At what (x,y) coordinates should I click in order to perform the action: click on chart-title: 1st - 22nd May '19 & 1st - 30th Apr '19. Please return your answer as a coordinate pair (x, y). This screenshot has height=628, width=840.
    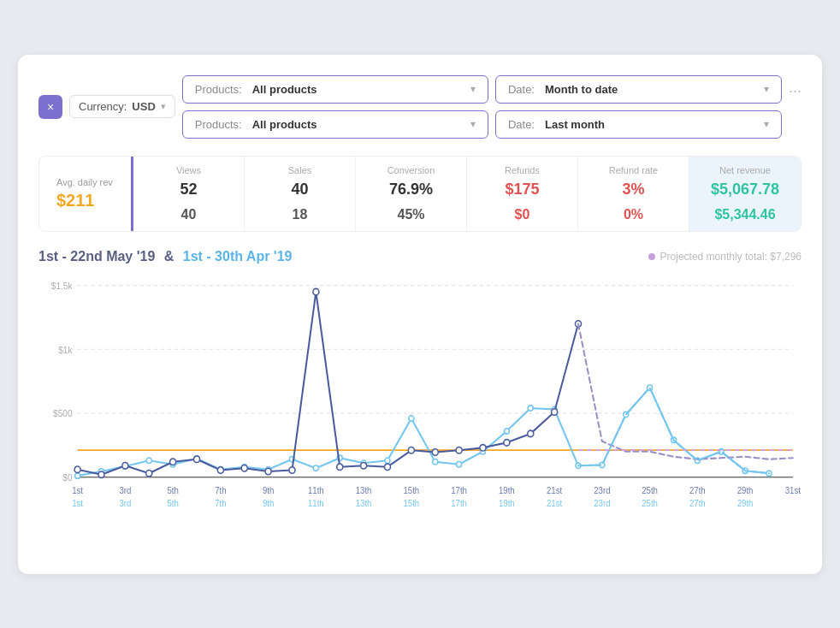
    Looking at the image, I should click on (165, 257).